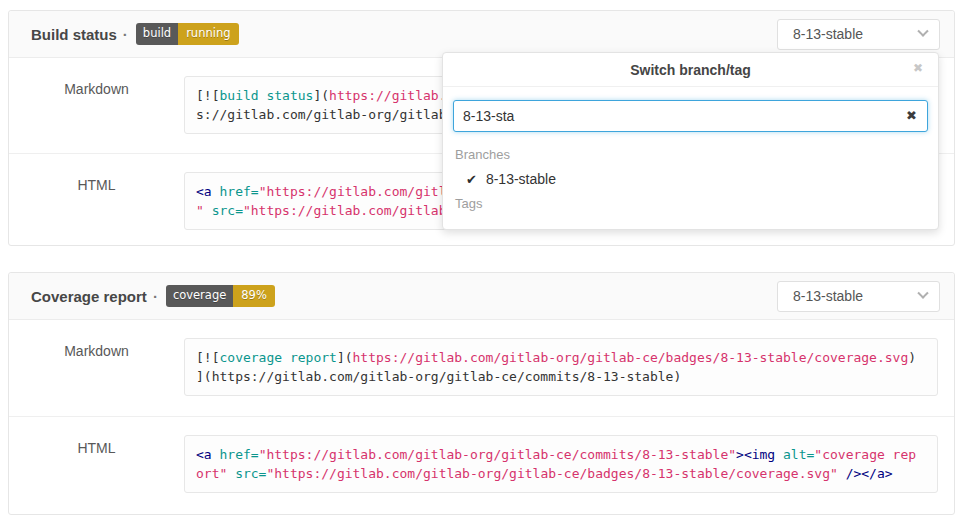 The height and width of the screenshot is (523, 964). I want to click on badge-label: coverage, so click(200, 296).